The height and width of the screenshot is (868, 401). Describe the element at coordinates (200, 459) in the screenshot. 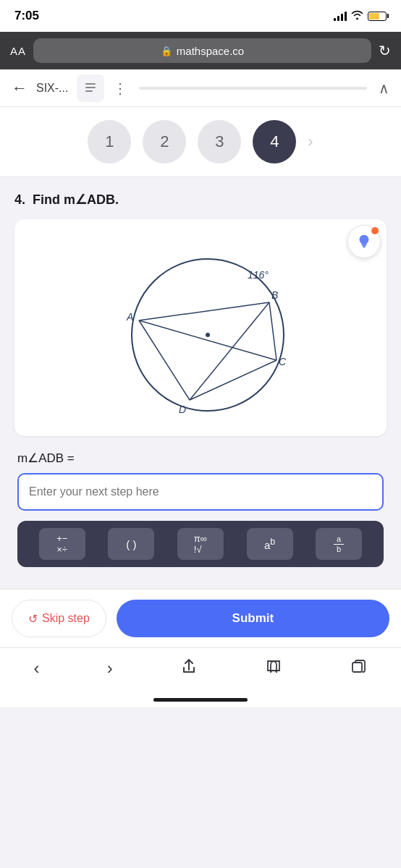

I see `answer-label: m∠ADB =` at that location.